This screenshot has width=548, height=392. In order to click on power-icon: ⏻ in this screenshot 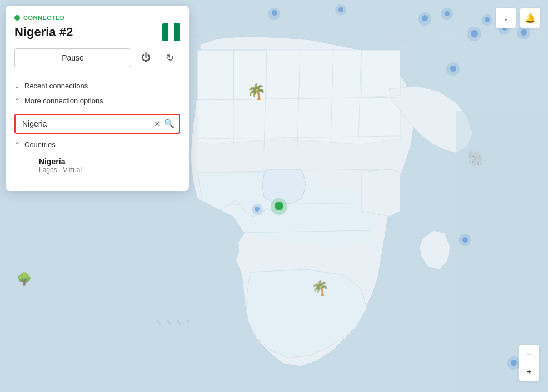, I will do `click(146, 58)`.